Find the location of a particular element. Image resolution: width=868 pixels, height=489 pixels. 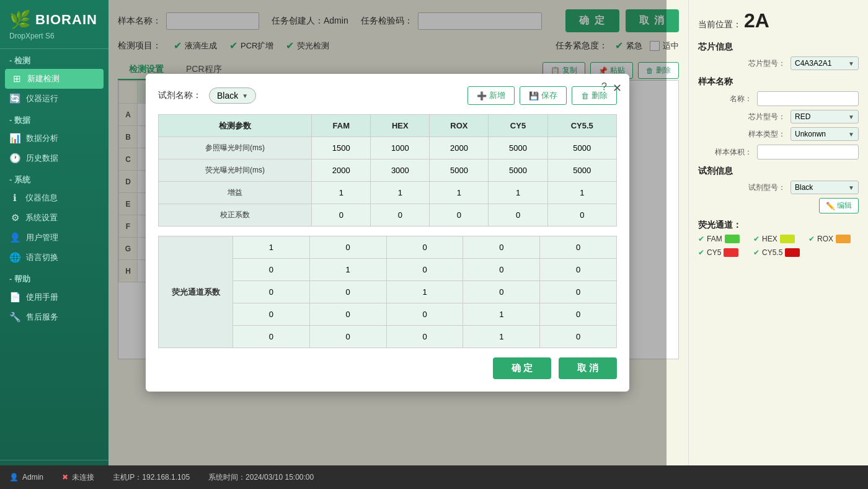

sample-type-row: 样本类型： Unkonwn ▼ is located at coordinates (779, 134).